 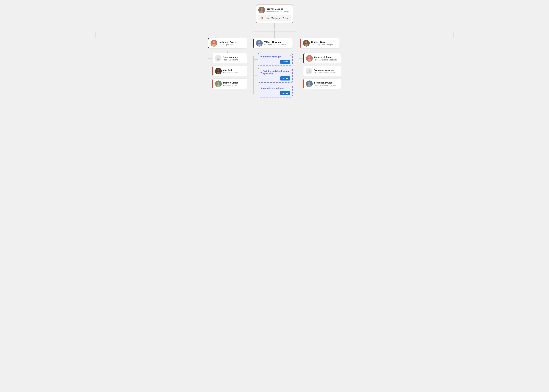 I want to click on root-sub-role-box: Head of People and Culture, so click(x=275, y=18).